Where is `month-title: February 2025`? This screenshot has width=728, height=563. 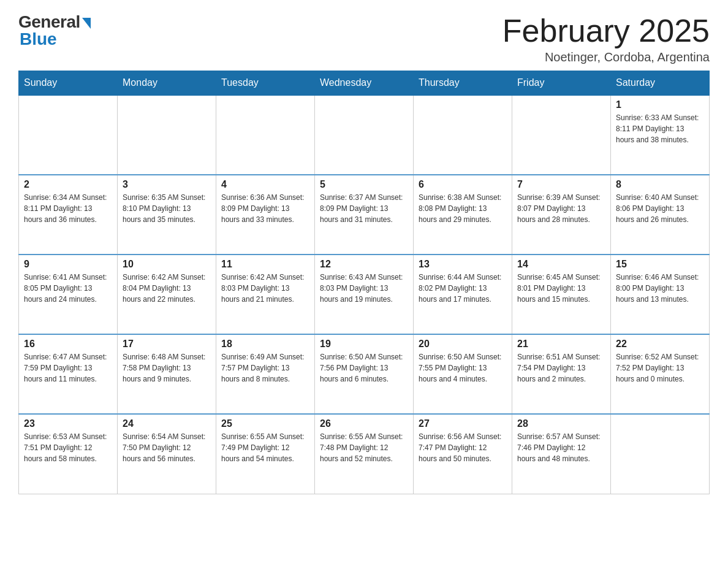 month-title: February 2025 is located at coordinates (606, 31).